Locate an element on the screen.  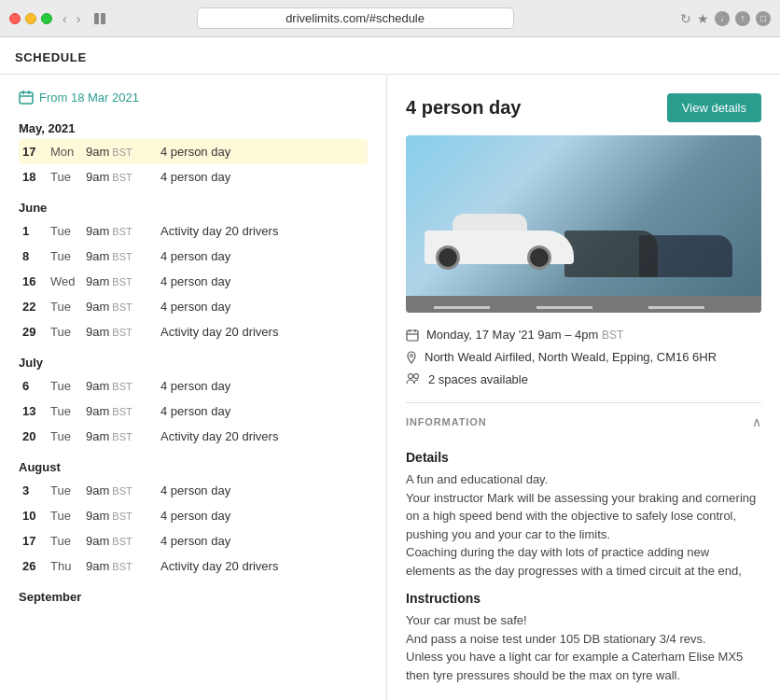
month-section: July 6 Tue 9am BST 4 person day 13 Tue 9… is located at coordinates (193, 402).